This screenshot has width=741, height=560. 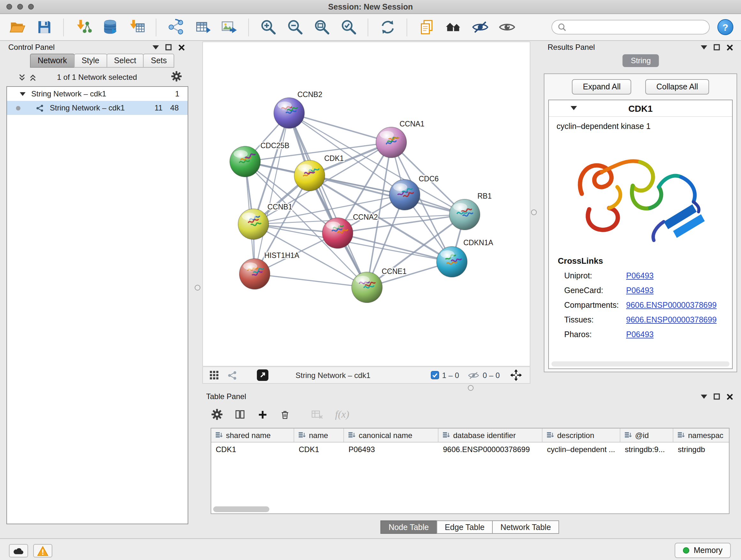 What do you see at coordinates (52, 61) in the screenshot?
I see `tab-network: Network` at bounding box center [52, 61].